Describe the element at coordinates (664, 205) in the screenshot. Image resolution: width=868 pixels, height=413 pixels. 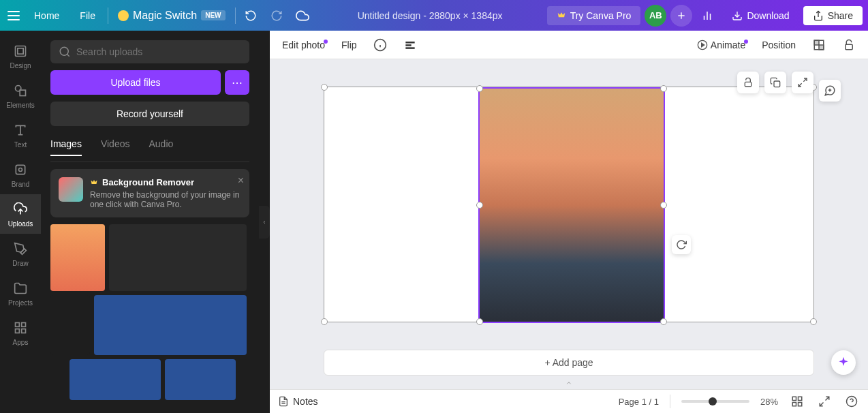
I see `resize-handle-e` at that location.